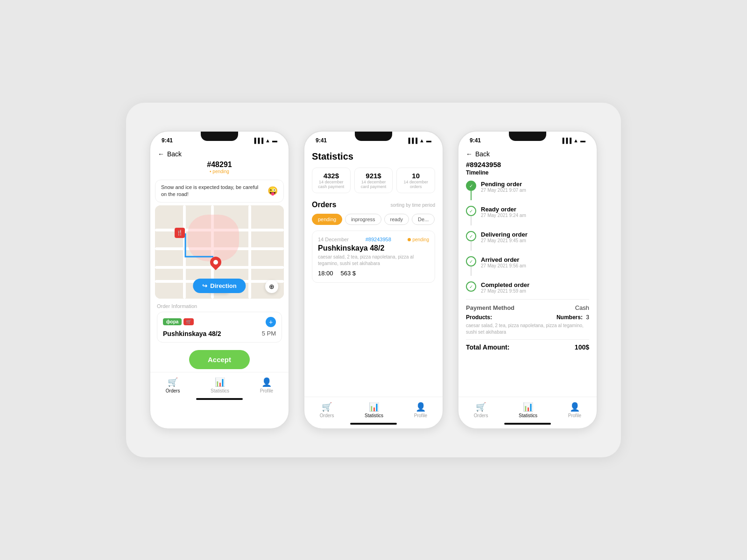  Describe the element at coordinates (374, 280) in the screenshot. I see `phone-2: 9:41 ▐▐▐ ▲ ▬ Statistics 432$ 14 december…` at that location.